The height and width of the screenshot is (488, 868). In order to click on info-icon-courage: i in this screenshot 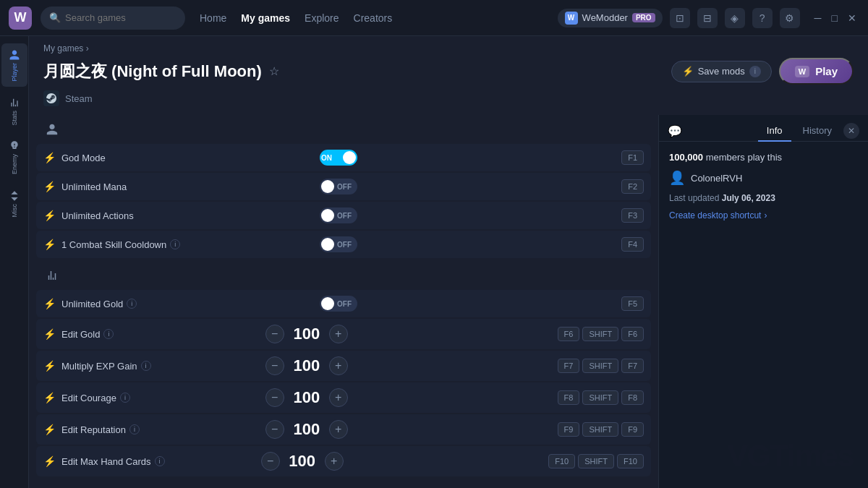, I will do `click(125, 398)`.